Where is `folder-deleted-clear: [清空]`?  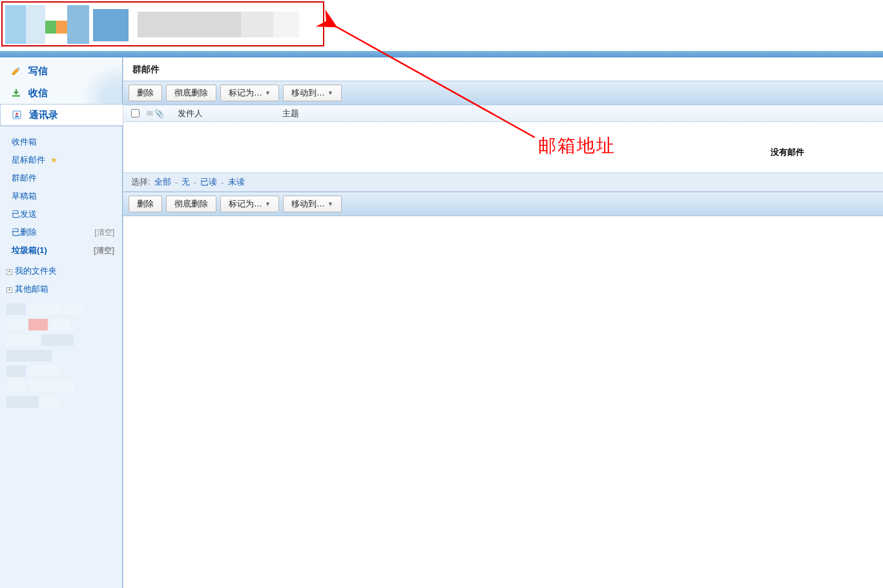 folder-deleted-clear: [清空] is located at coordinates (105, 232).